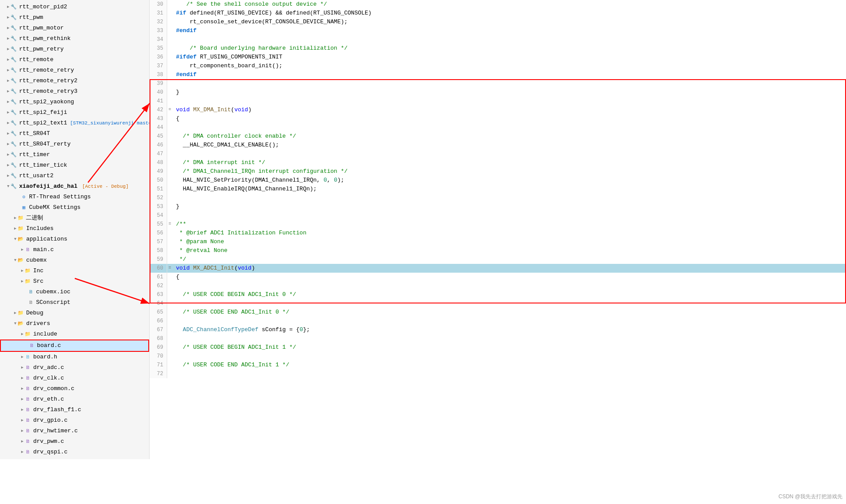  What do you see at coordinates (75, 91) in the screenshot?
I see `tree-item-rtt-remote-retry3: ▶ 🔧 rtt_remote_retry3` at bounding box center [75, 91].